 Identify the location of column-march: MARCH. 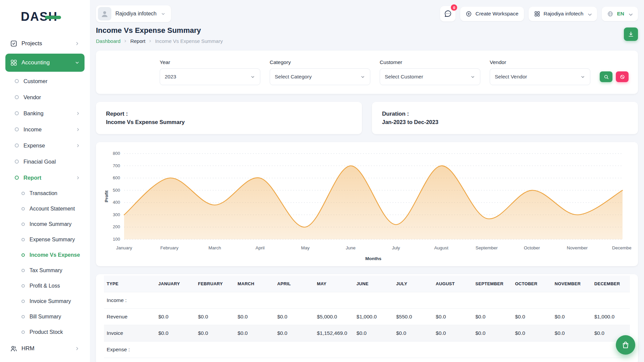
(253, 284).